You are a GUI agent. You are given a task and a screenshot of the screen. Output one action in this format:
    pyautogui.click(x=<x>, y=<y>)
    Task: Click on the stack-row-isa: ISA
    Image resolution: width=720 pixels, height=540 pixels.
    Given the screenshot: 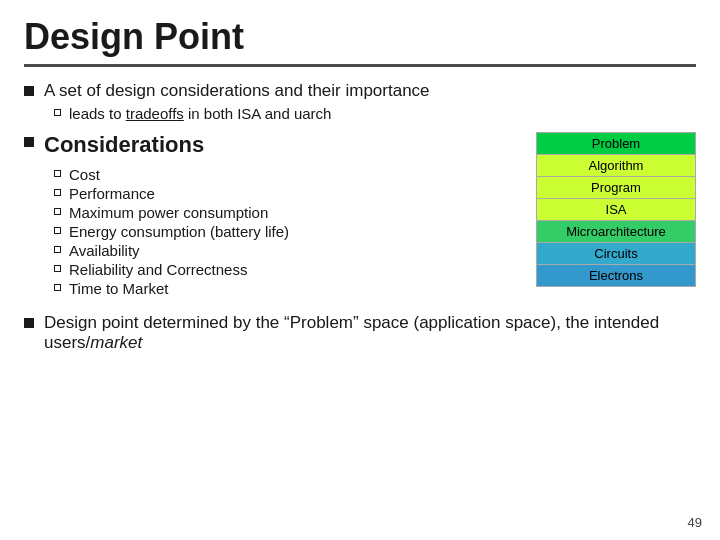 What is the action you would take?
    pyautogui.click(x=616, y=210)
    